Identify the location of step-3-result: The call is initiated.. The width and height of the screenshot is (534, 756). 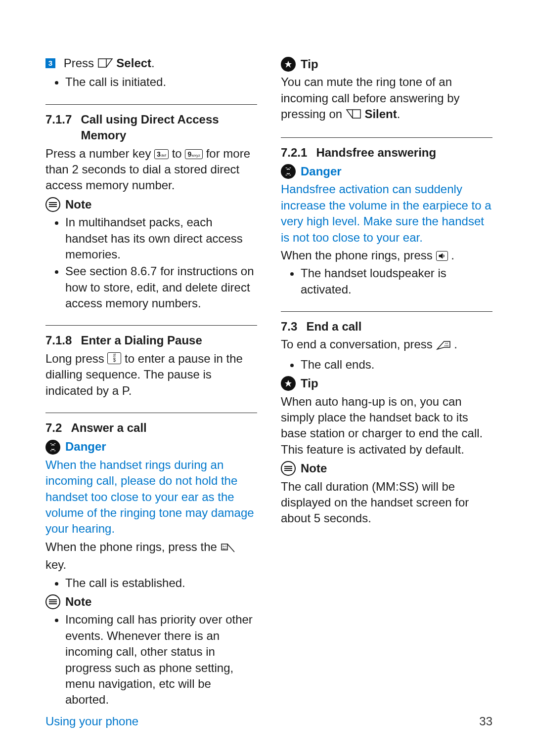
(151, 82).